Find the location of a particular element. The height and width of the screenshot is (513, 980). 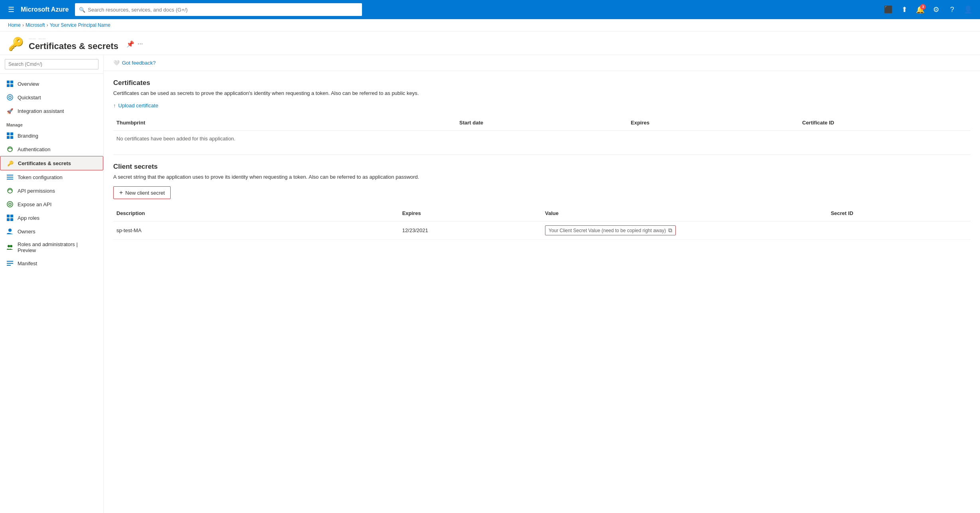

sidebar-item-expose: Expose an API is located at coordinates (52, 204).